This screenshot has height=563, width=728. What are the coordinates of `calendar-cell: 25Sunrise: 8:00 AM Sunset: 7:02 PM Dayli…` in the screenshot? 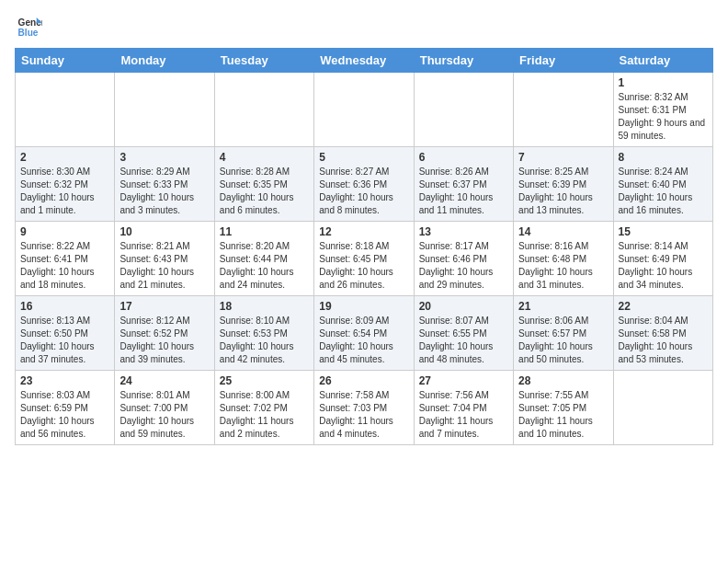 It's located at (264, 408).